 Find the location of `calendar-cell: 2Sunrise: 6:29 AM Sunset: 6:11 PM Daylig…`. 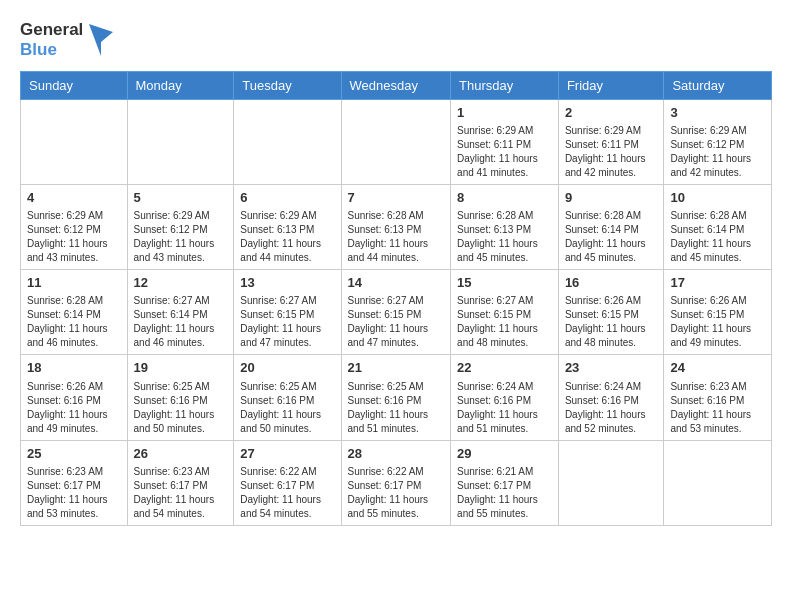

calendar-cell: 2Sunrise: 6:29 AM Sunset: 6:11 PM Daylig… is located at coordinates (611, 142).